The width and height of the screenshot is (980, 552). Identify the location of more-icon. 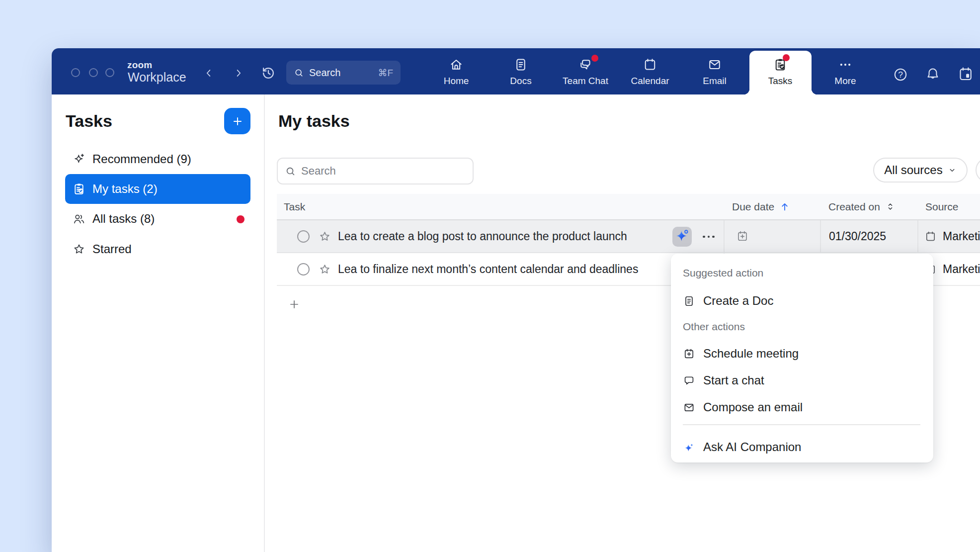
(845, 65).